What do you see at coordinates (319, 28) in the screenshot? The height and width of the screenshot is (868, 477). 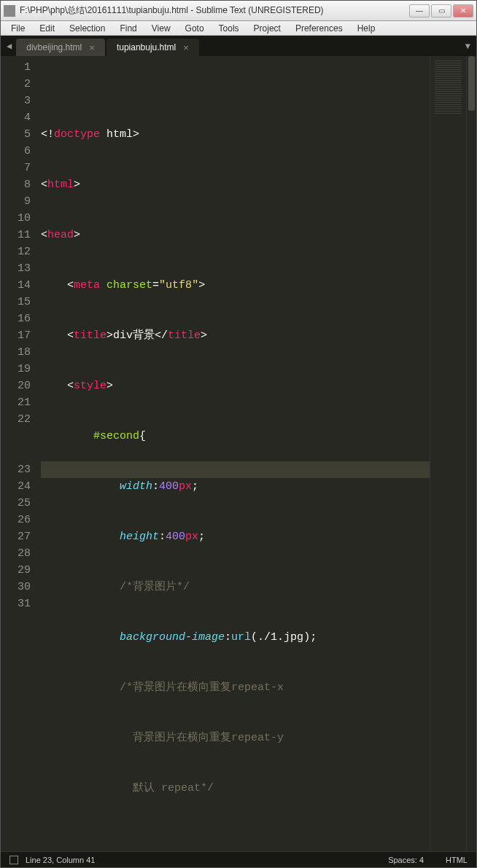 I see `menu-preferences: Preferences` at bounding box center [319, 28].